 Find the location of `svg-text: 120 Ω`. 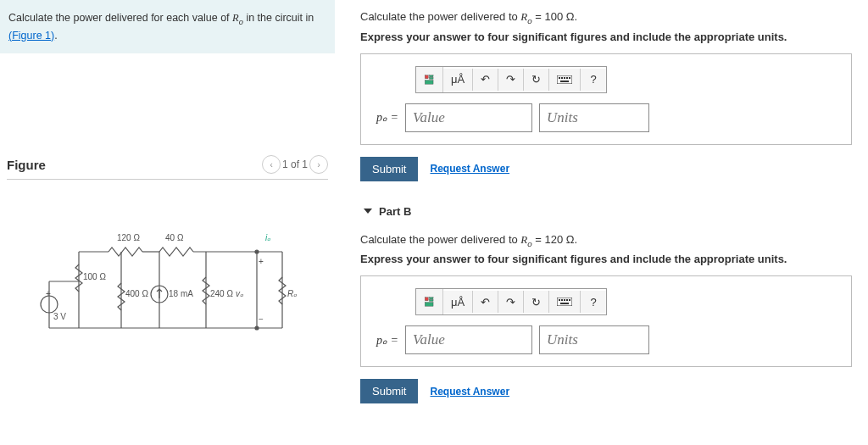

svg-text: 120 Ω is located at coordinates (129, 237).